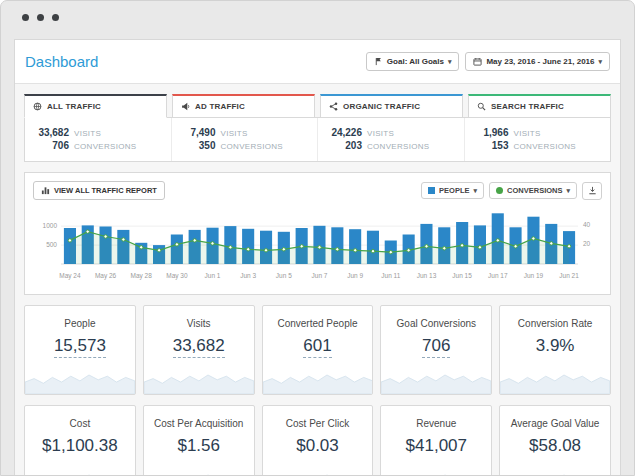  I want to click on page-title: Dashboard, so click(62, 62).